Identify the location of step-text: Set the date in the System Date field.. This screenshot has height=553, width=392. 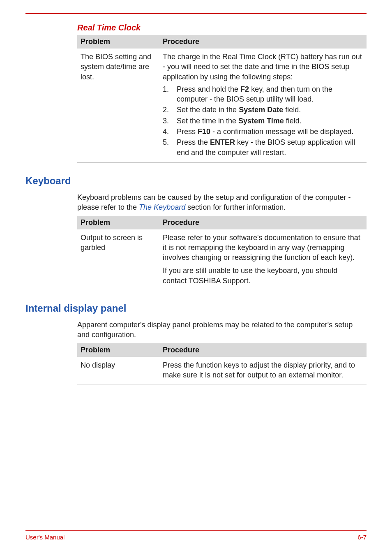
(270, 110).